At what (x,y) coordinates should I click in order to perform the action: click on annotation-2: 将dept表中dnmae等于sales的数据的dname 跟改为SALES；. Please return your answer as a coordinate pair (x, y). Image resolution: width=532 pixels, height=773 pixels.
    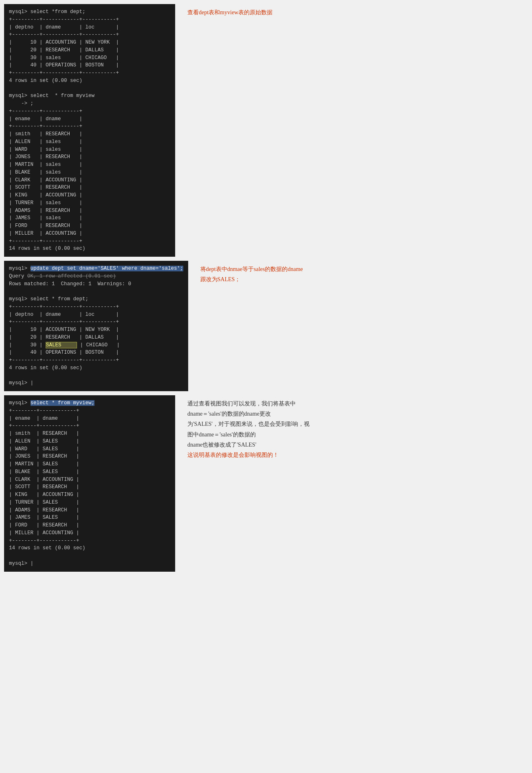
    Looking at the image, I should click on (252, 273).